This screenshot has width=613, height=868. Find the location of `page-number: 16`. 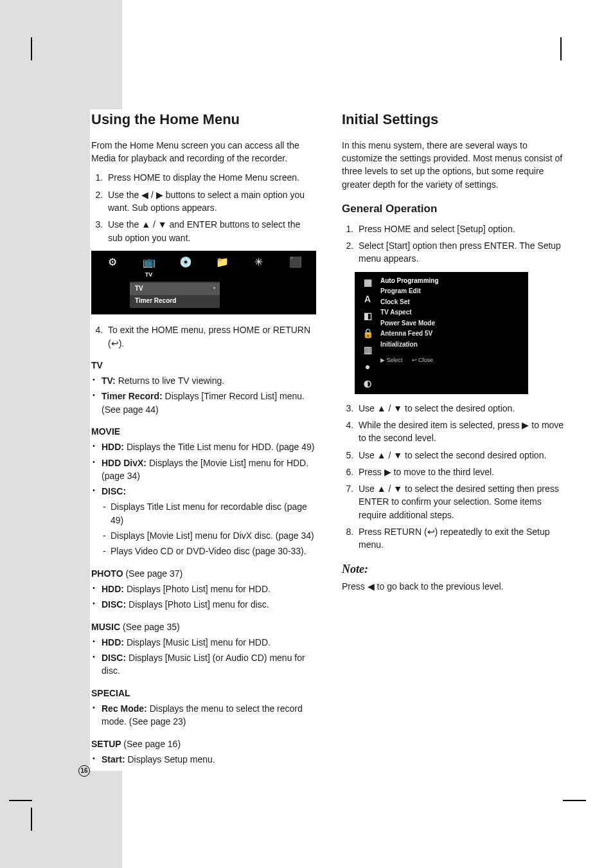

page-number: 16 is located at coordinates (84, 771).